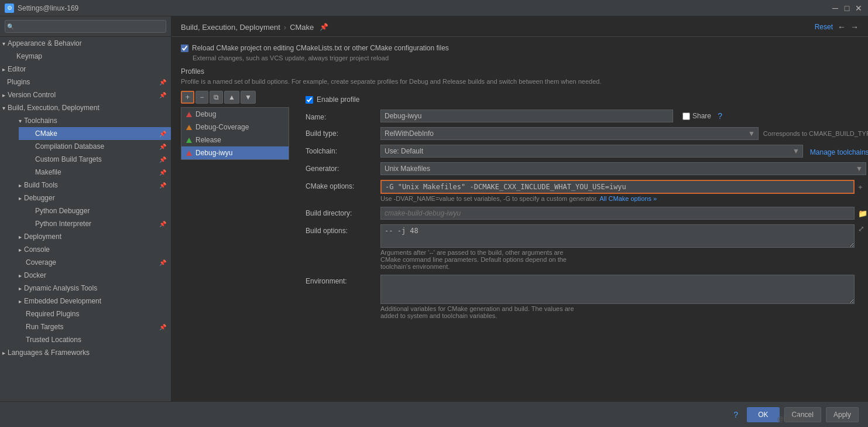  What do you see at coordinates (720, 116) in the screenshot?
I see `share-help-button: ?` at bounding box center [720, 116].